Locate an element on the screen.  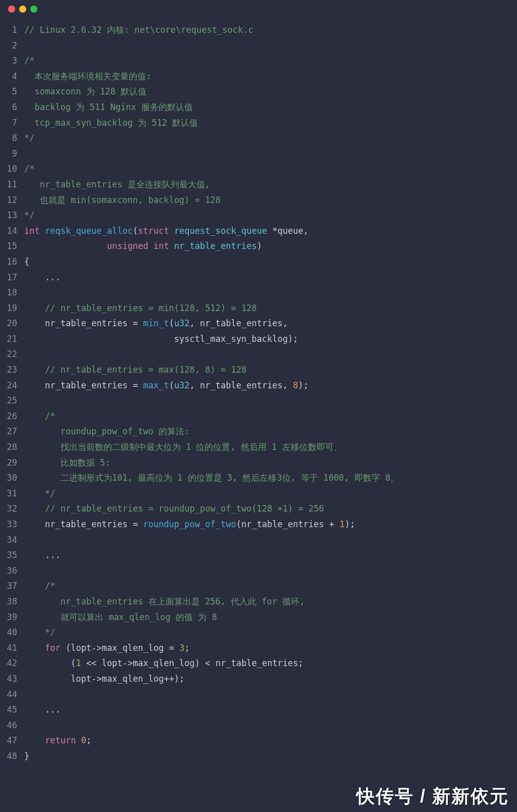
line-number: 13 is located at coordinates (9, 215).